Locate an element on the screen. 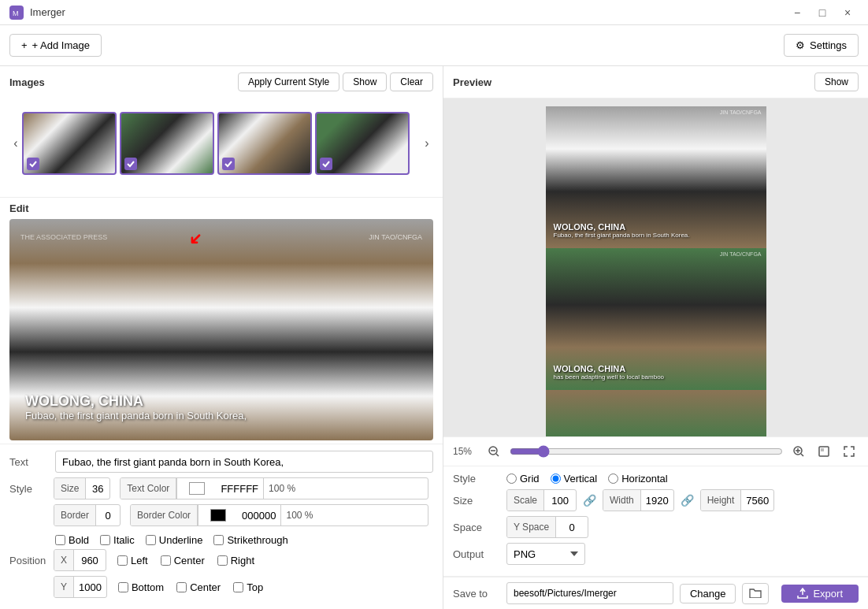 The height and width of the screenshot is (609, 868). bottom-check-item: Bottom is located at coordinates (141, 588).